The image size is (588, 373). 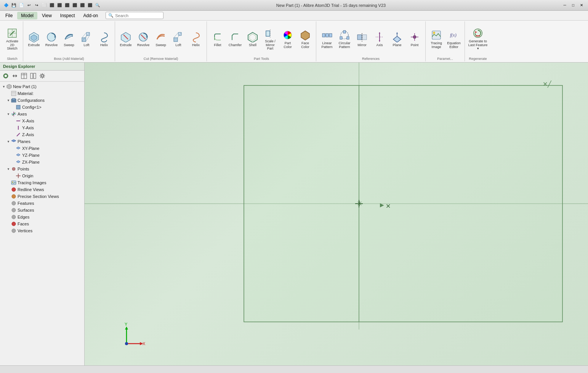 What do you see at coordinates (42, 141) in the screenshot?
I see `tree-item-planes: ▼ Planes` at bounding box center [42, 141].